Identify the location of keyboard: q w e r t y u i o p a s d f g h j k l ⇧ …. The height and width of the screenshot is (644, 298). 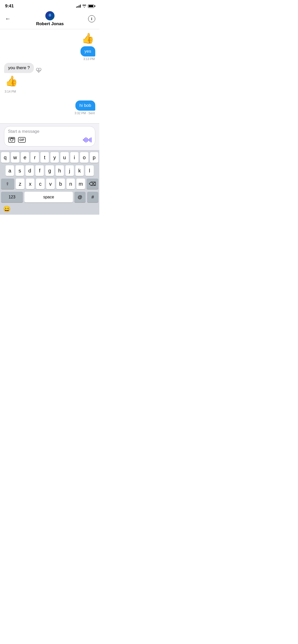
(50, 182).